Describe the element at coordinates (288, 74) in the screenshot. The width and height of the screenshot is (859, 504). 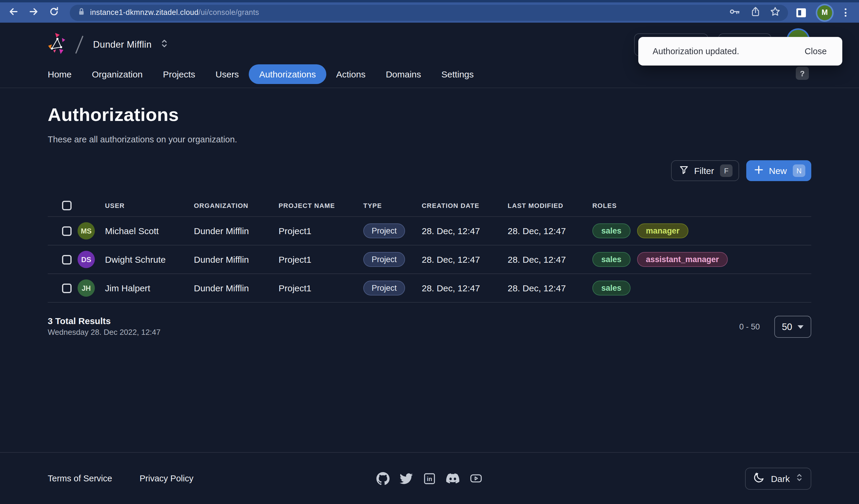
I see `tab-authorizations: Authorizations` at that location.